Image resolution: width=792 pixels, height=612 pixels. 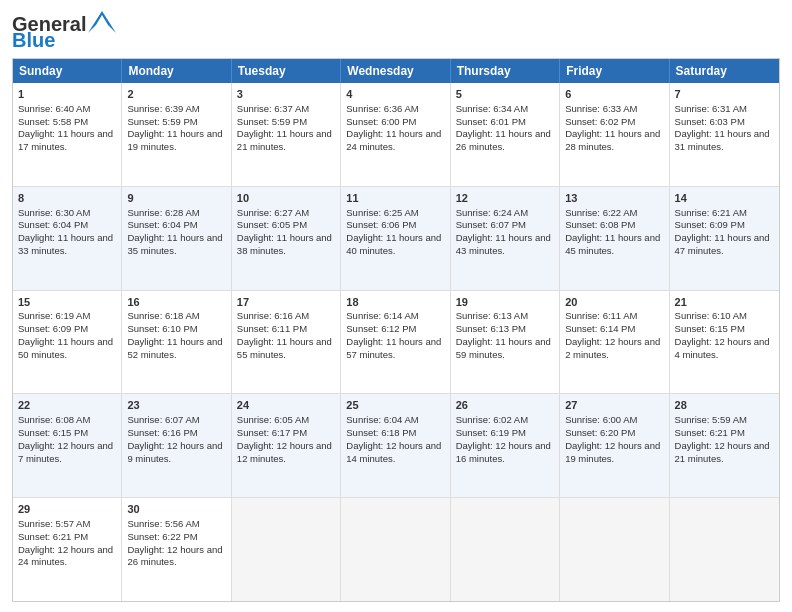 I want to click on sunrise: Sunrise: 6:24 AM, so click(x=492, y=212).